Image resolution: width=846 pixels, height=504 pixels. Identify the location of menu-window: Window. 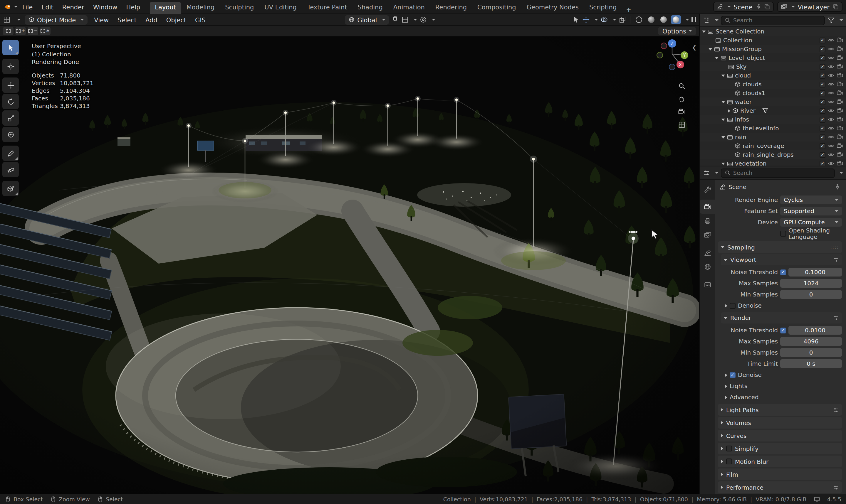
(105, 7).